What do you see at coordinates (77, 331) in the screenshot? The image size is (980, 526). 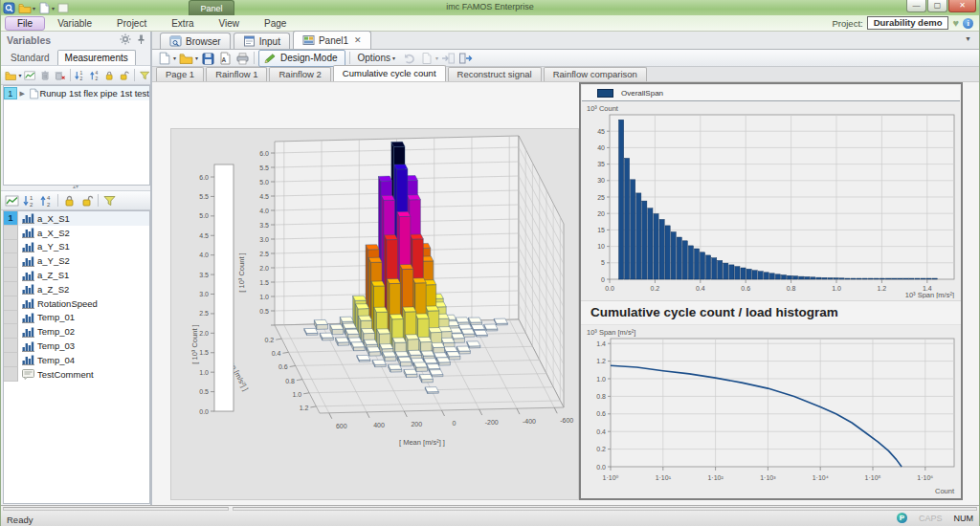 I see `channel-row: Temp_02` at bounding box center [77, 331].